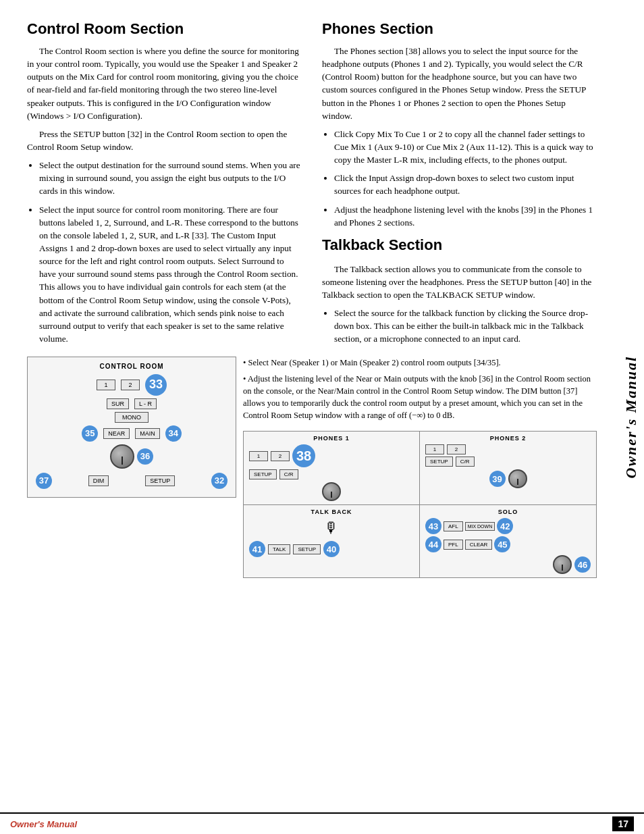  Describe the element at coordinates (132, 417) in the screenshot. I see `cr-row-mono: MONO` at that location.